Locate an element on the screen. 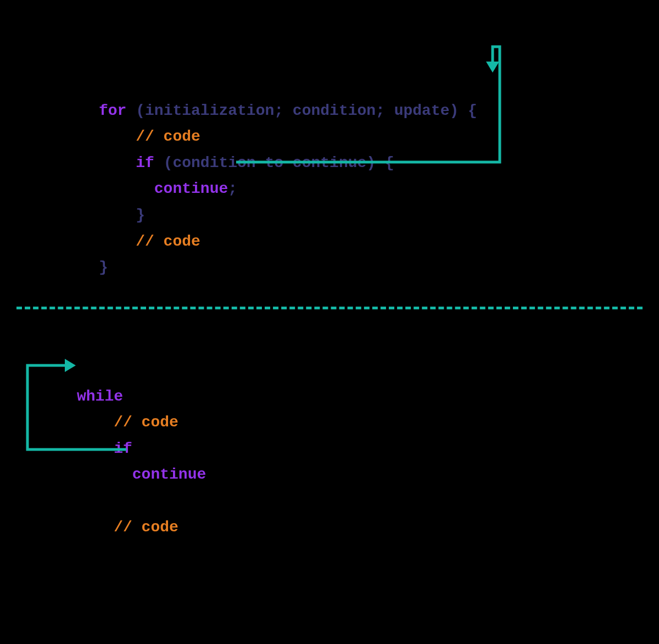 The image size is (659, 644). if-keyword-1: if is located at coordinates (126, 163).